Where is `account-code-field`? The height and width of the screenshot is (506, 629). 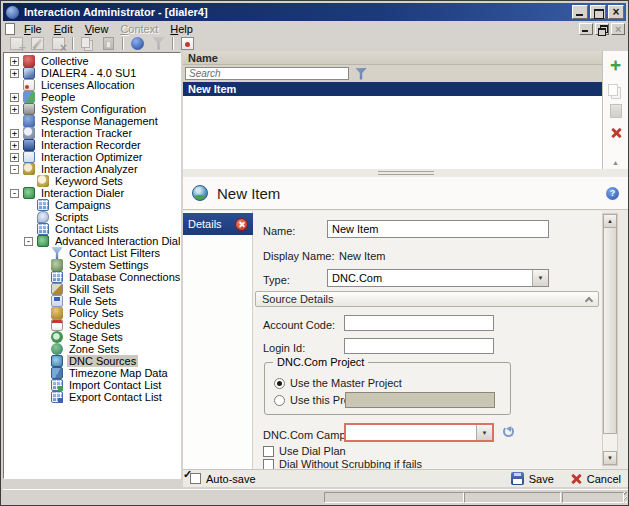
account-code-field is located at coordinates (419, 323).